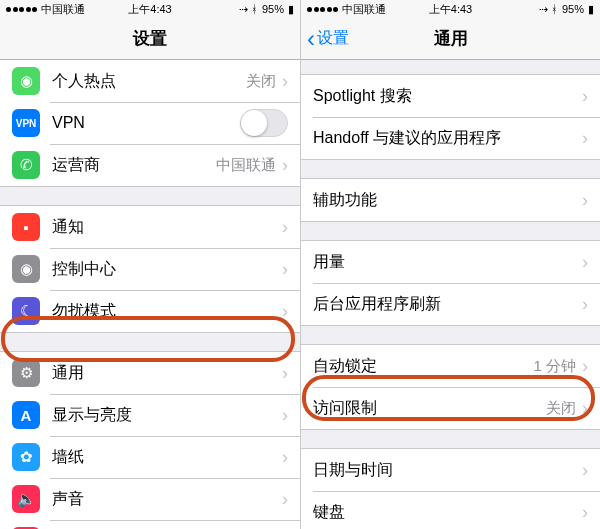  I want to click on row-display: A 显示与亮度 ›, so click(150, 415).